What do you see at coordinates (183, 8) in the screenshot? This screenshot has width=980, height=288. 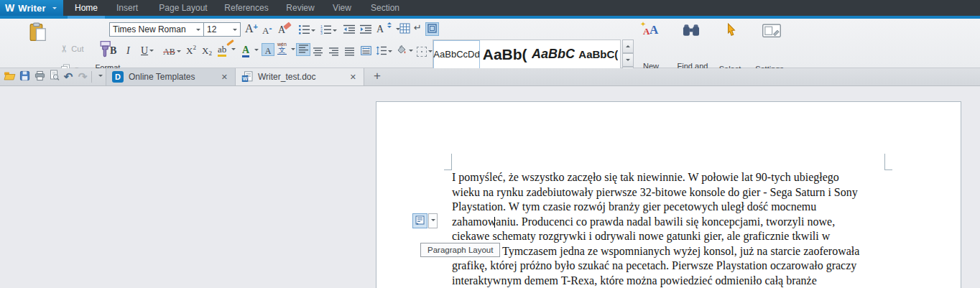 I see `menu-tab-page-layout: Page Layout` at bounding box center [183, 8].